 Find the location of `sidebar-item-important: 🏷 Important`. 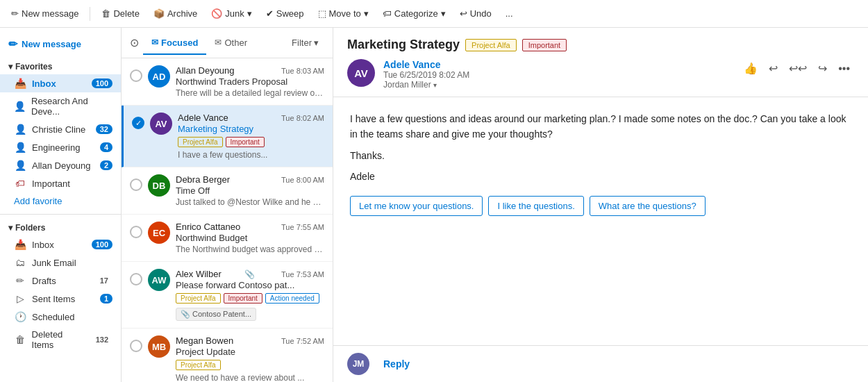

sidebar-item-important: 🏷 Important is located at coordinates (60, 183).